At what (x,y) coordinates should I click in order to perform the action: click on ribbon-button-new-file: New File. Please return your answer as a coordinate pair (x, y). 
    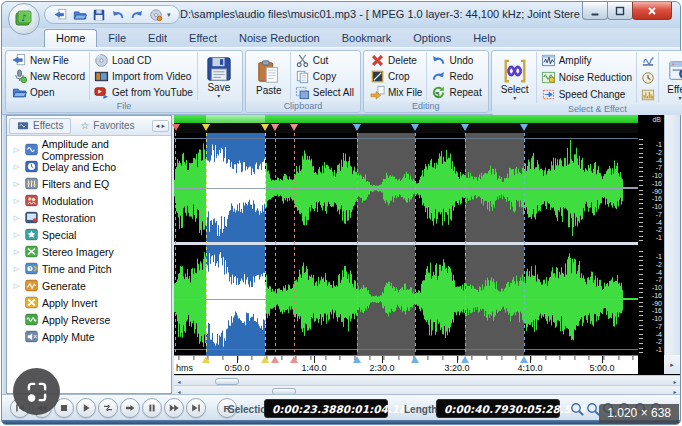
    Looking at the image, I should click on (48, 60).